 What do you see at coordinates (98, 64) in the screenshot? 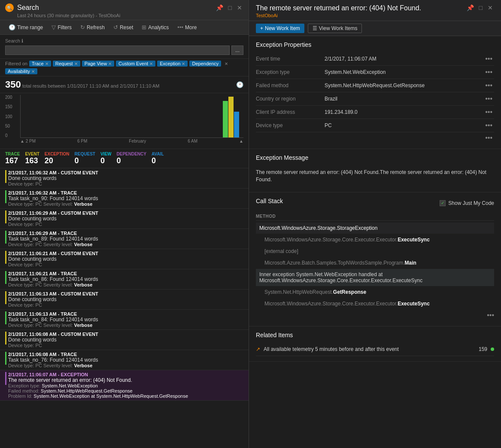
I see `filter-tag-pageview: Page View ✕` at bounding box center [98, 64].